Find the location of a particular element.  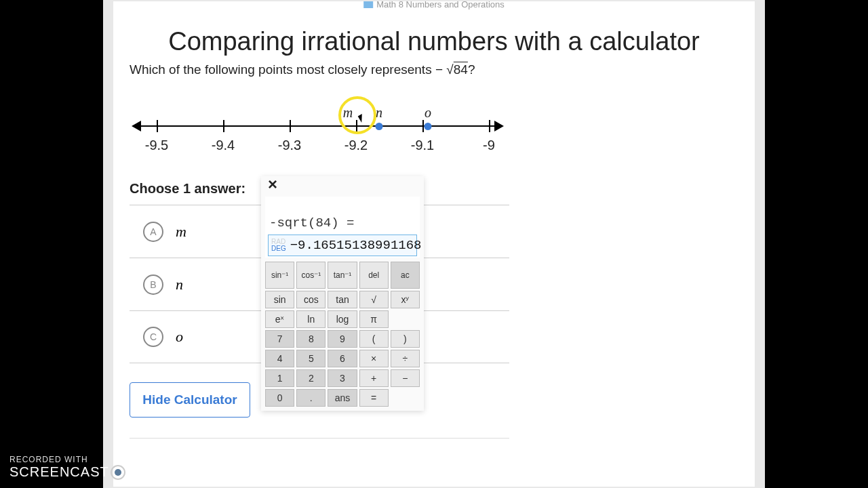

number-line-tick-label: -9 is located at coordinates (489, 145).